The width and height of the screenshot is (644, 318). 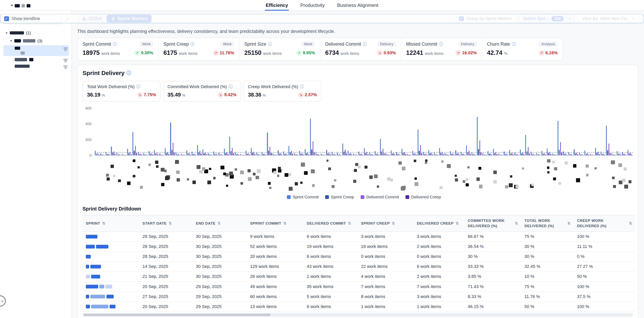 What do you see at coordinates (277, 5) in the screenshot?
I see `tab-efficiency: Efficiency` at bounding box center [277, 5].